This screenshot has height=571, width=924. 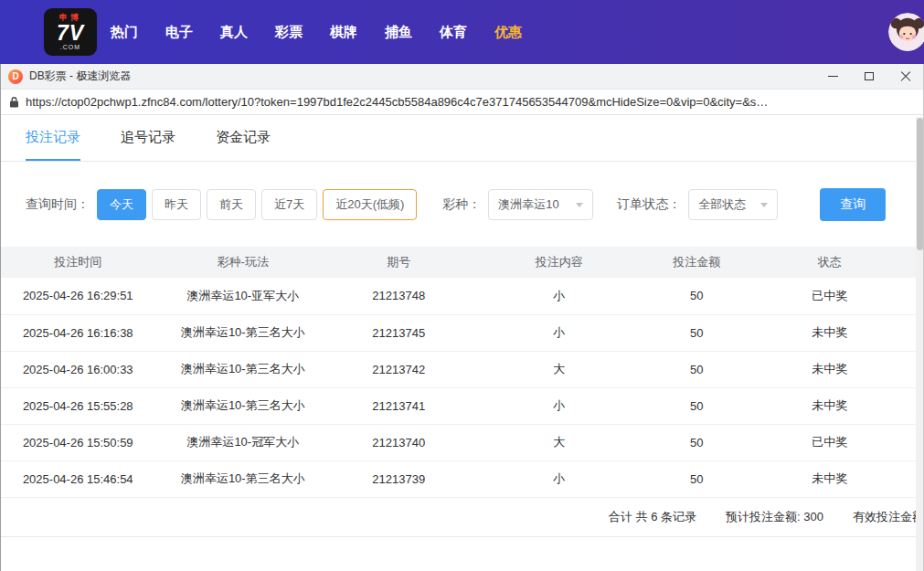 What do you see at coordinates (869, 77) in the screenshot?
I see `maximize-button` at bounding box center [869, 77].